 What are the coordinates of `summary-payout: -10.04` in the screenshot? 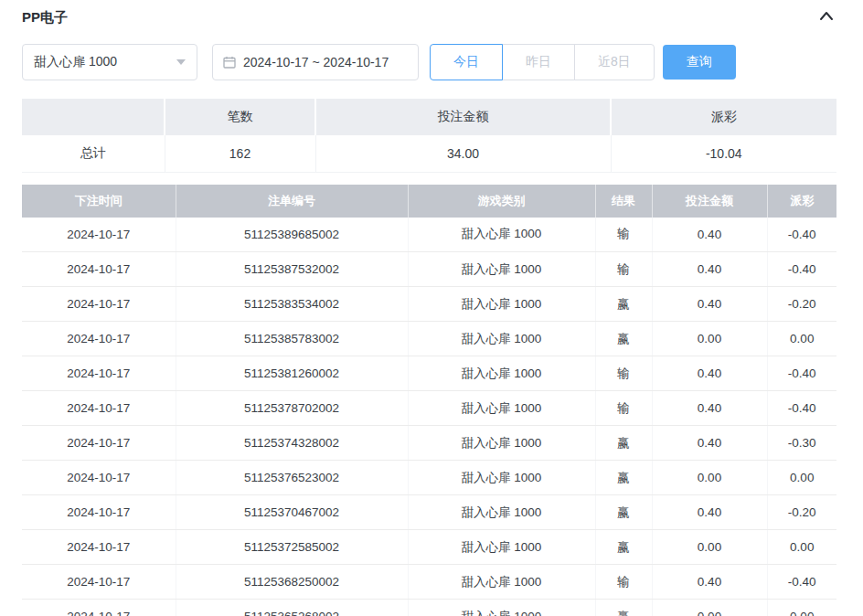 It's located at (724, 154).